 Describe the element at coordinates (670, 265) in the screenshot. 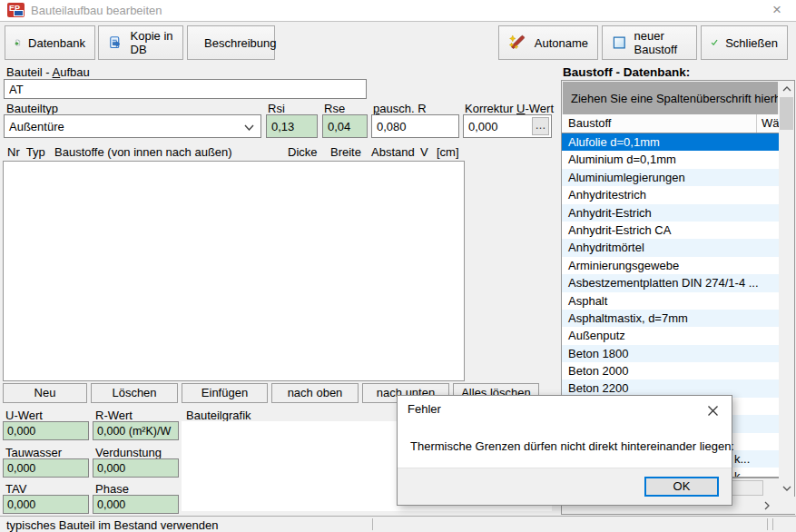

I see `material-row: Arminierungsgewebe` at that location.